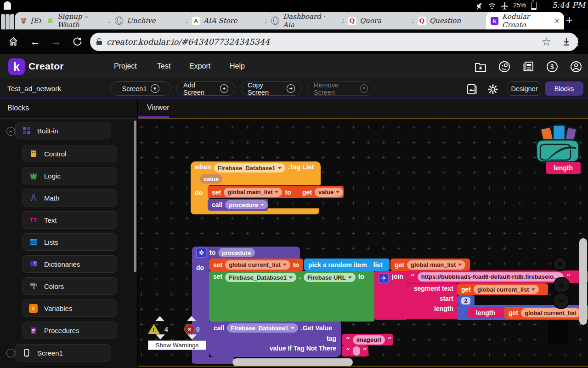 This screenshot has width=588, height=368. What do you see at coordinates (334, 42) in the screenshot?
I see `address-bar: creator.kodular.io/#6434077324345344 ☆` at bounding box center [334, 42].